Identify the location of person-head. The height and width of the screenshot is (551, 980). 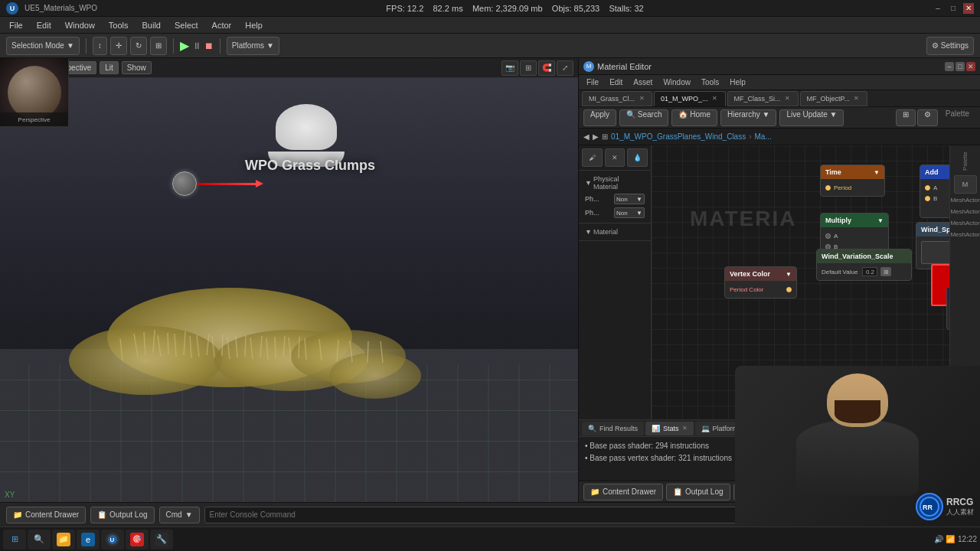
(858, 400).